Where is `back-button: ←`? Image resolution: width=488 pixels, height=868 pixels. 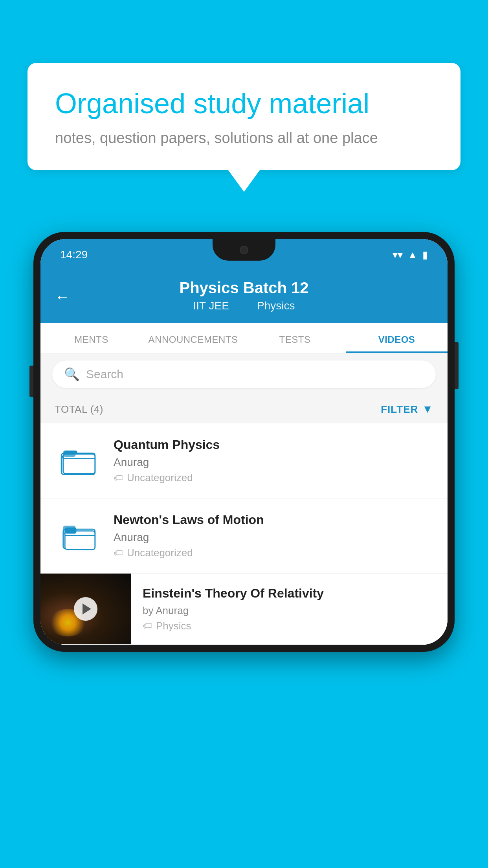 back-button: ← is located at coordinates (62, 297).